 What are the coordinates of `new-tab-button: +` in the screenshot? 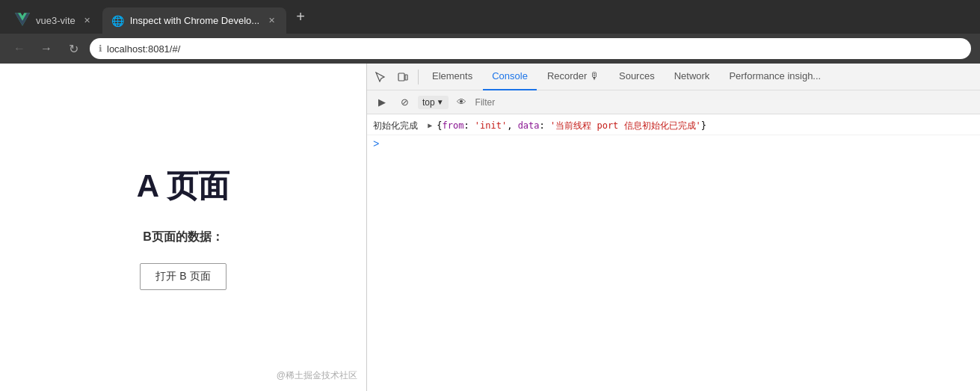 It's located at (301, 17).